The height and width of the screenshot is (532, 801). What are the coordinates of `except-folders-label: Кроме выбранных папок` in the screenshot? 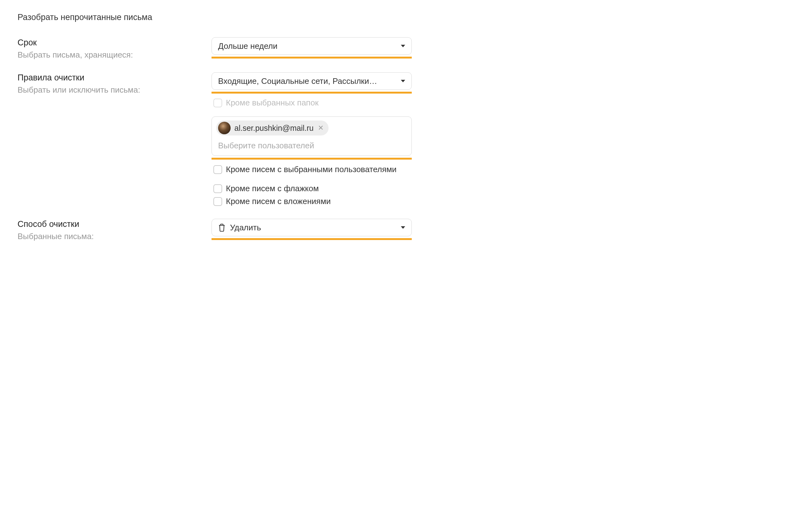 It's located at (272, 103).